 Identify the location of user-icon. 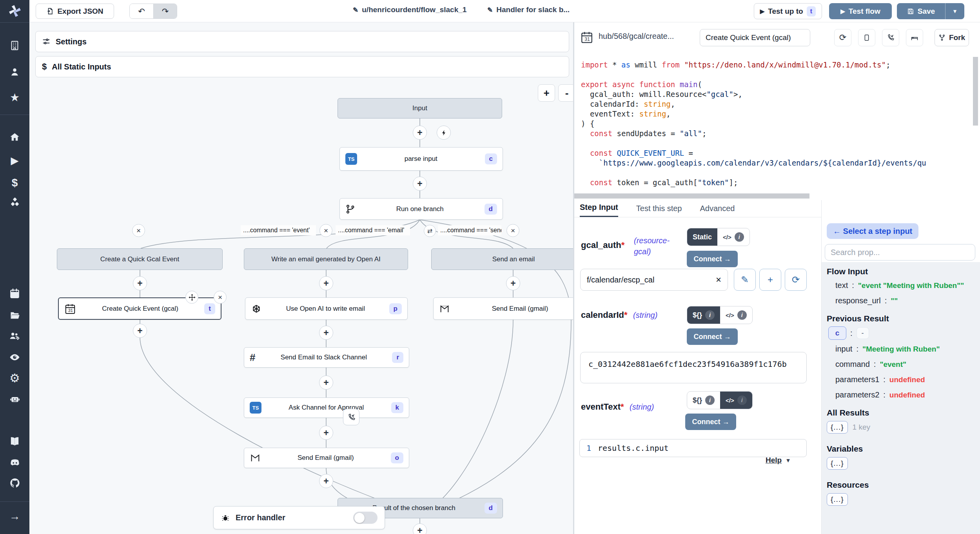
(15, 72).